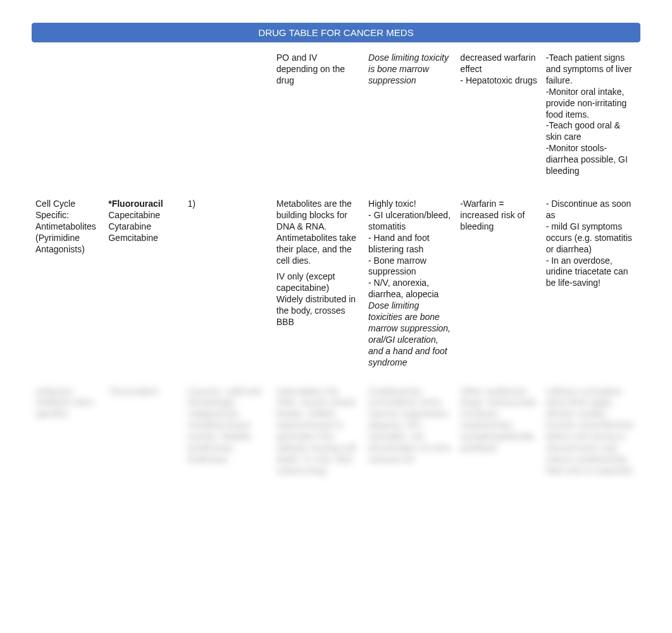 The image size is (672, 633). What do you see at coordinates (144, 216) in the screenshot?
I see `cell-text: Capecitabine` at bounding box center [144, 216].